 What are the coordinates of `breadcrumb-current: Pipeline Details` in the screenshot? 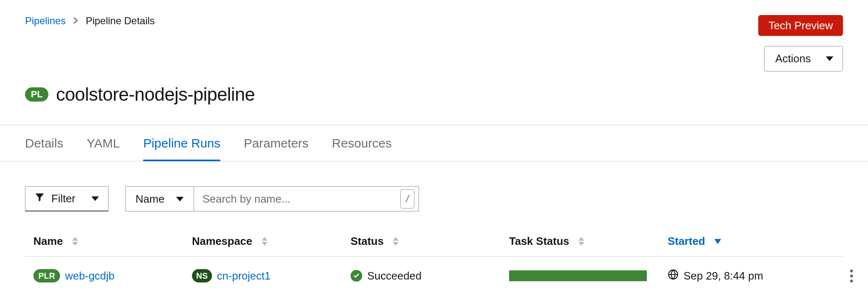 It's located at (120, 21).